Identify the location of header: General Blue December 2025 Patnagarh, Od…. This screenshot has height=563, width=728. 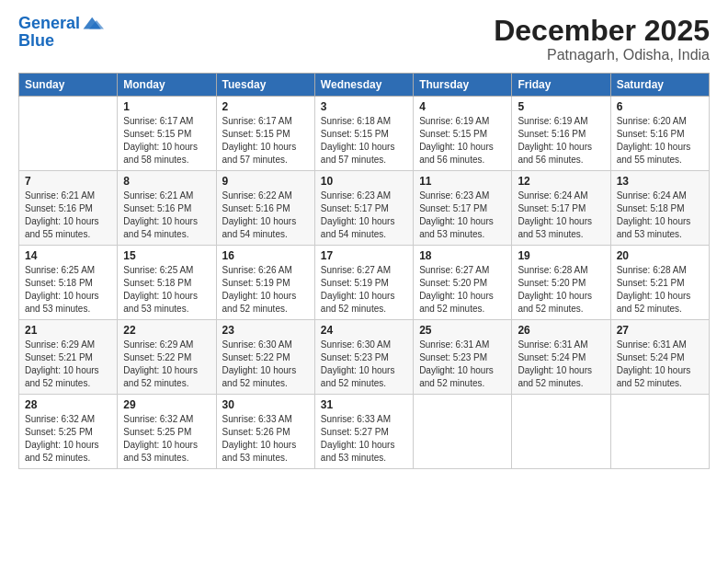
(364, 39).